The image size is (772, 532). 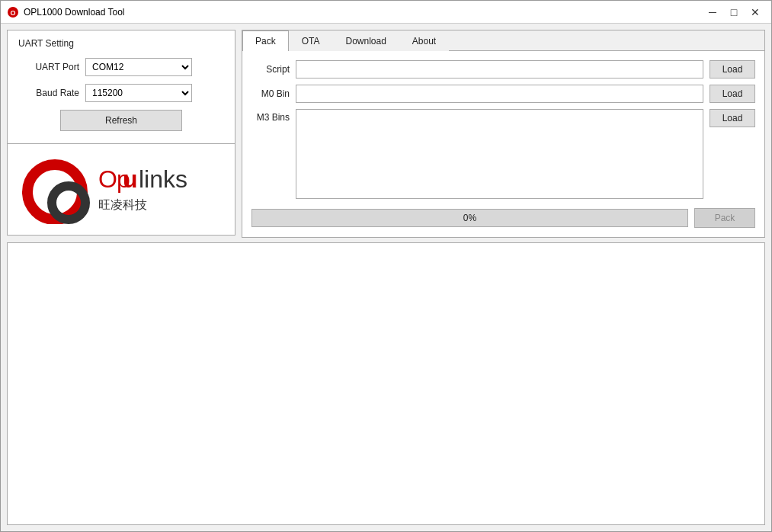 I want to click on svg-text: u, so click(x=130, y=179).